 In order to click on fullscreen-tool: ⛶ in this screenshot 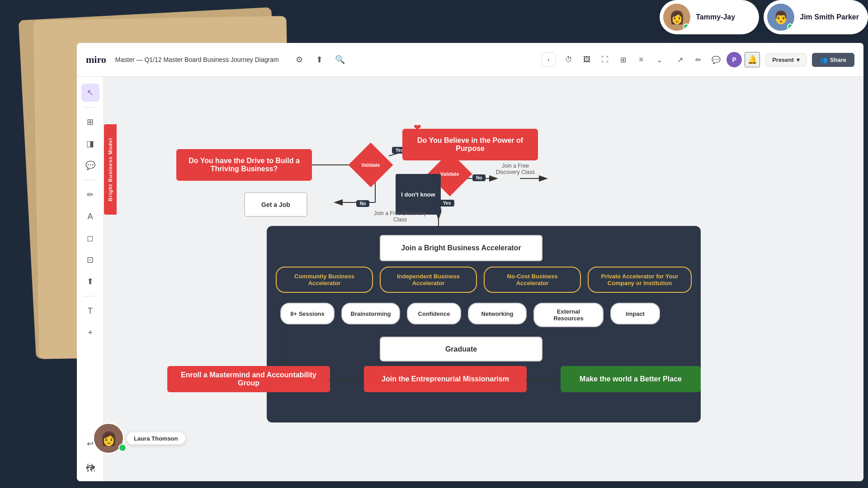, I will do `click(605, 60)`.